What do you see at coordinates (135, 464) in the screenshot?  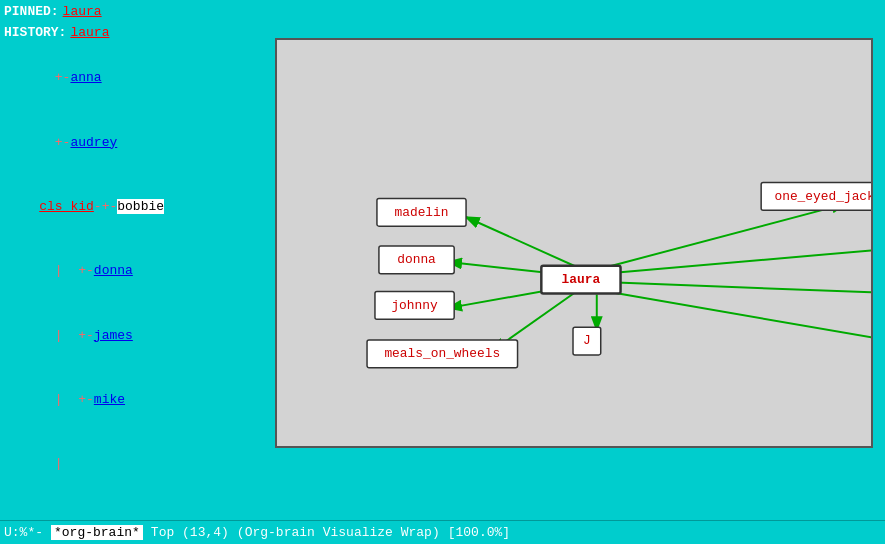 I see `tree-v: |` at bounding box center [135, 464].